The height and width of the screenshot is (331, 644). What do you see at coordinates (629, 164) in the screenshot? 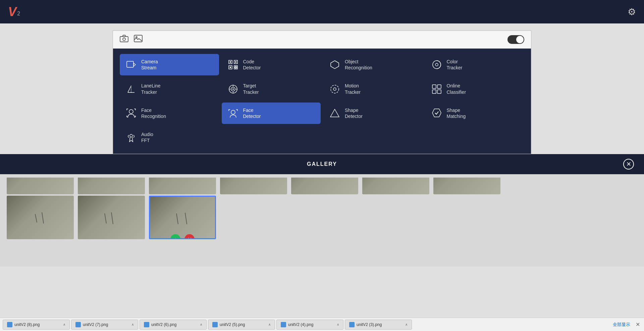
I see `gallery-close-button: ✕` at bounding box center [629, 164].